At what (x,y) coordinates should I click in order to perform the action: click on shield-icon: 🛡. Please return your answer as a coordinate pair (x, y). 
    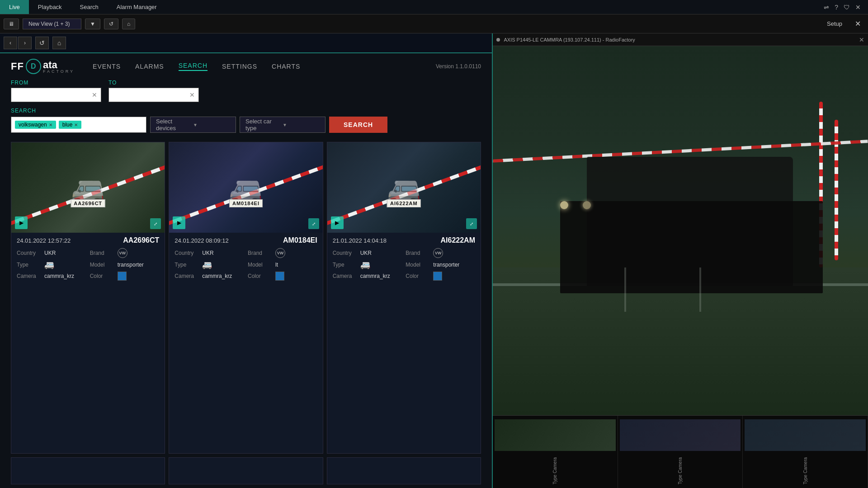
    Looking at the image, I should click on (847, 7).